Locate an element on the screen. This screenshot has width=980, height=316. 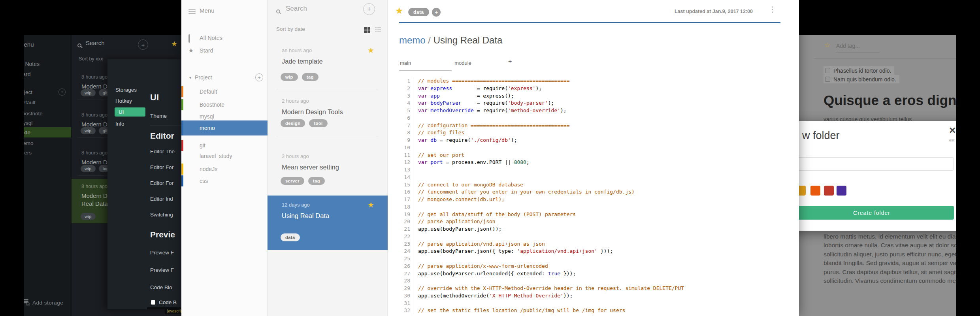
todo-item: Nam quis bibendum odio. is located at coordinates (861, 79).